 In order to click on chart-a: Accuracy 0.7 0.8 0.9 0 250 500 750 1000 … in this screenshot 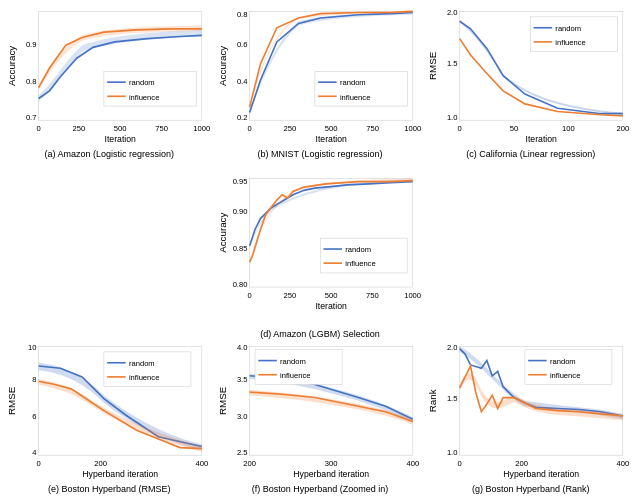, I will do `click(110, 76)`.